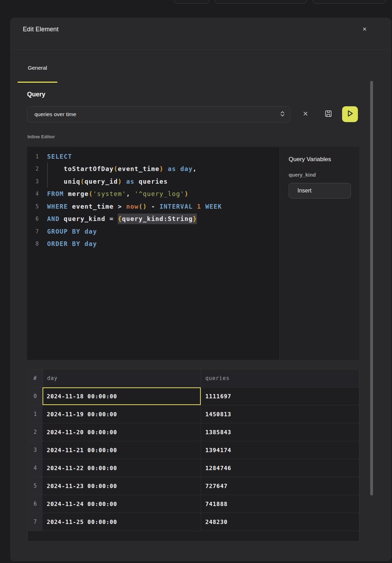 The image size is (392, 563). I want to click on queries-cell: 1394174, so click(280, 450).